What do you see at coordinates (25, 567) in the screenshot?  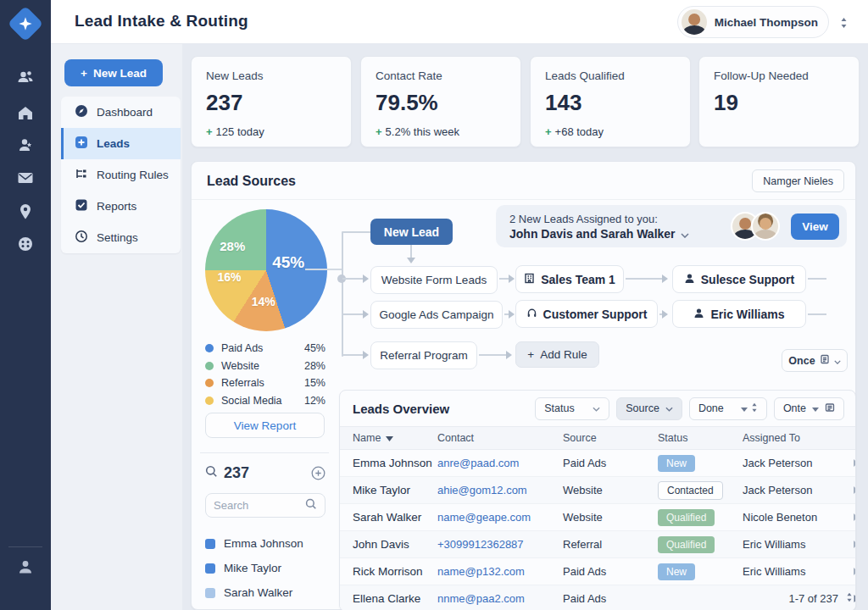 I see `user-icon` at bounding box center [25, 567].